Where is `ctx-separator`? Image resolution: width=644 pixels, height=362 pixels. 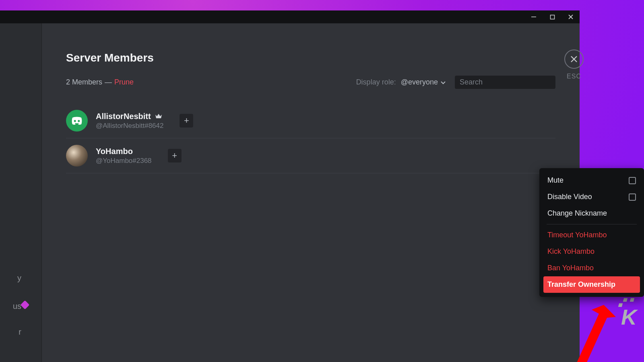
ctx-separator is located at coordinates (592, 224).